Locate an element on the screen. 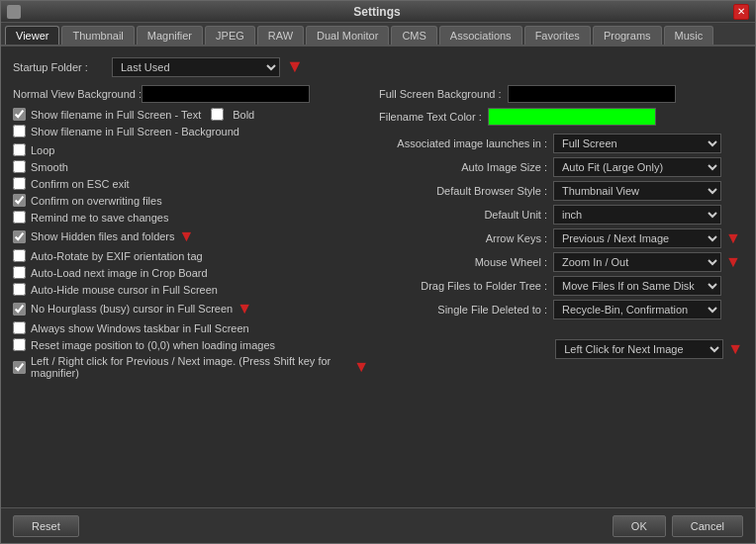  arrow-keys-arrow: ▼ is located at coordinates (733, 238).